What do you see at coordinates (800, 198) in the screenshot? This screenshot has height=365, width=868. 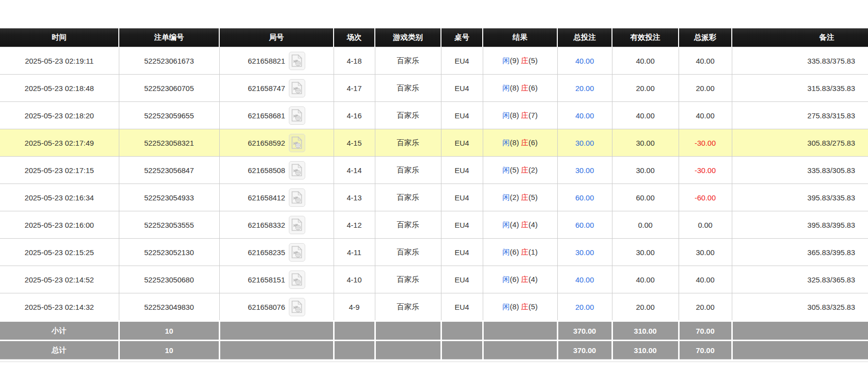 I see `remark-cell: 395.83/335.83` at bounding box center [800, 198].